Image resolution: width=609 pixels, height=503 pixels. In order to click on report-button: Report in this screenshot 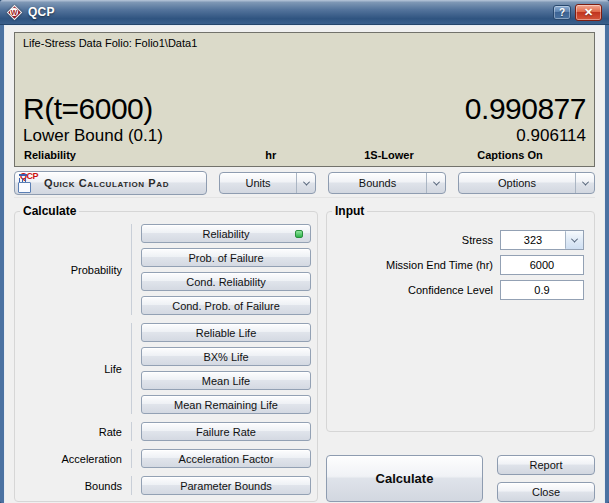, I will do `click(546, 465)`.